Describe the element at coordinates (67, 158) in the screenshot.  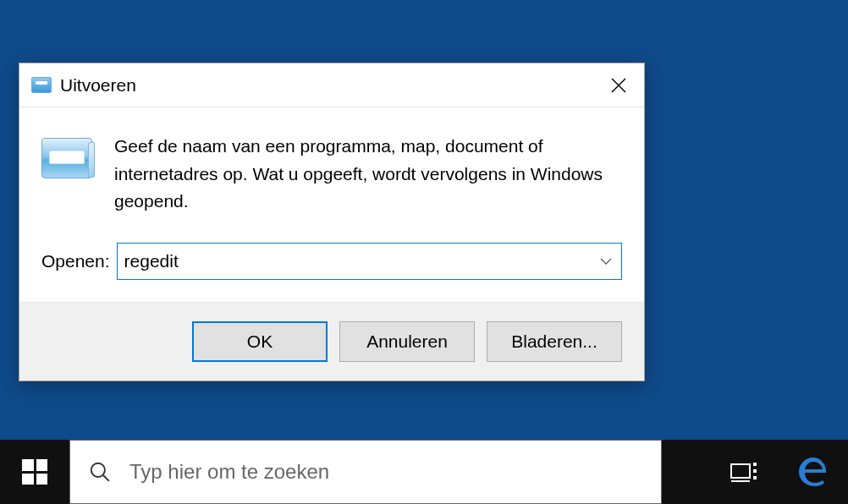
I see `run-icon-large` at that location.